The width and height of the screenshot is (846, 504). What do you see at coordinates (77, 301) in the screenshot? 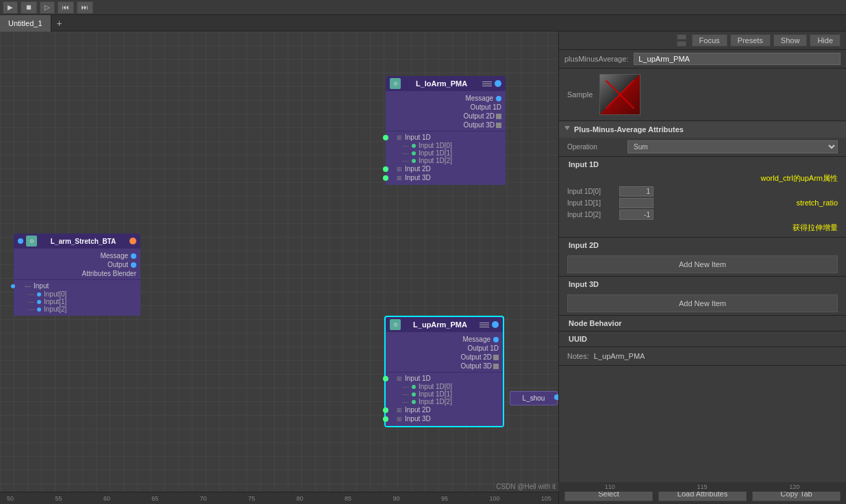
I see `node-stretch-in1-row: Input[1]` at bounding box center [77, 301].